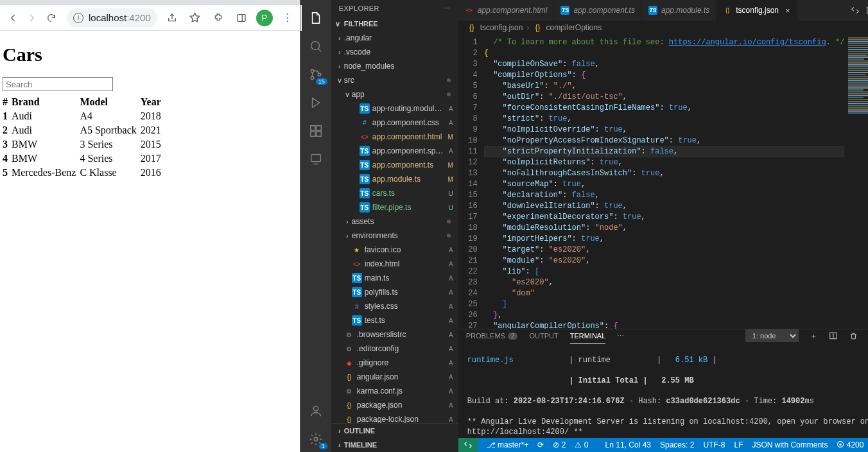 Image resolution: width=868 pixels, height=452 pixels. Describe the element at coordinates (395, 236) in the screenshot. I see `tree-folder: ›environments` at that location.